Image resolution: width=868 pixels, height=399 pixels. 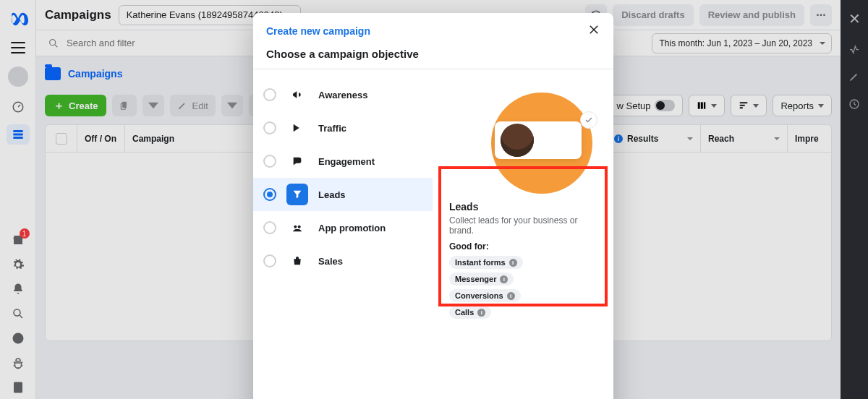 I want to click on awareness-icon, so click(x=297, y=95).